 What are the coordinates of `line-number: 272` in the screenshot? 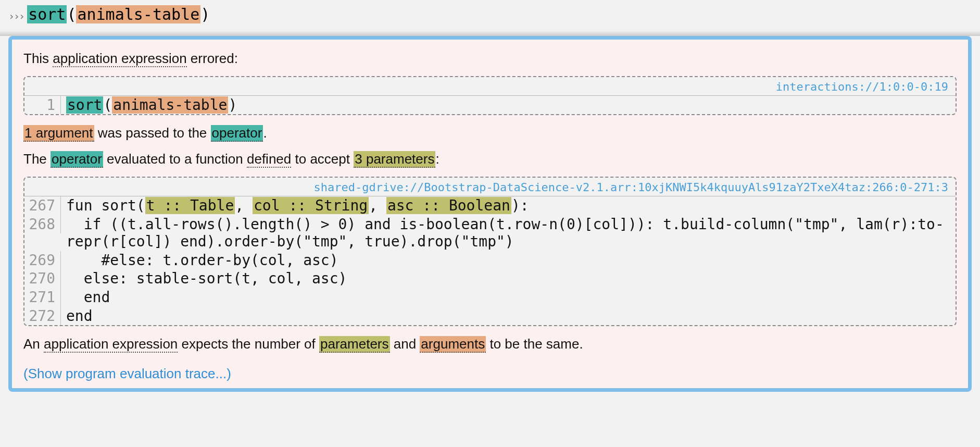 It's located at (43, 316).